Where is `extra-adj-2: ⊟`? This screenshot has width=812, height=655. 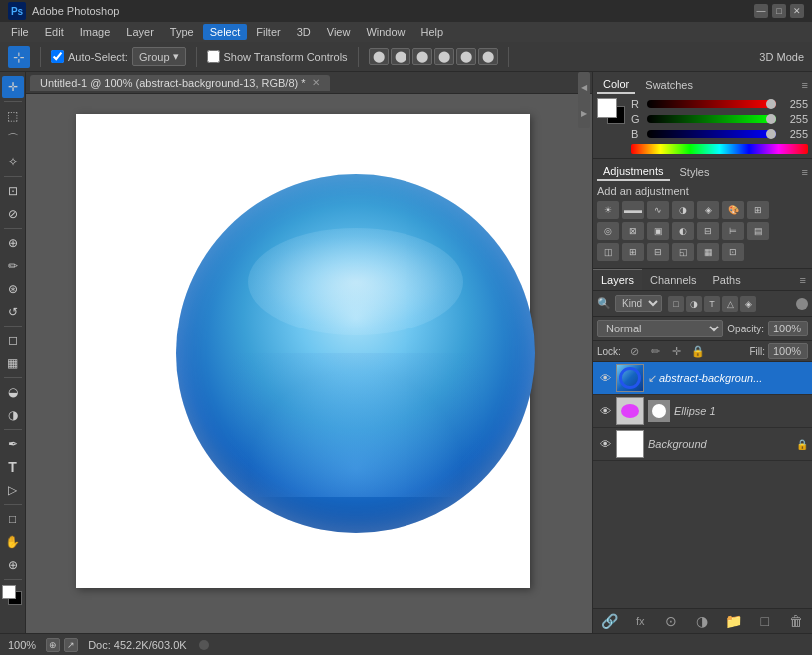
extra-adj-2: ⊟ is located at coordinates (658, 252).